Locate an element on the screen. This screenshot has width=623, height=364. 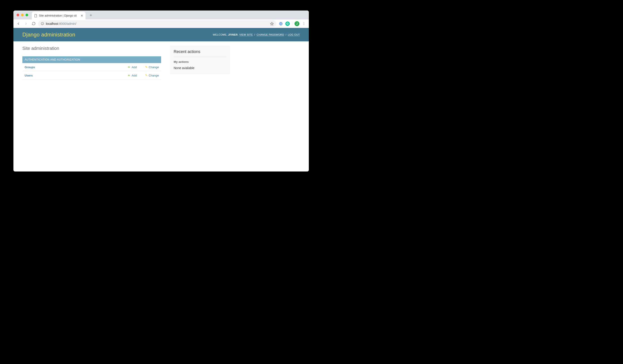
close-window-button is located at coordinates (18, 15).